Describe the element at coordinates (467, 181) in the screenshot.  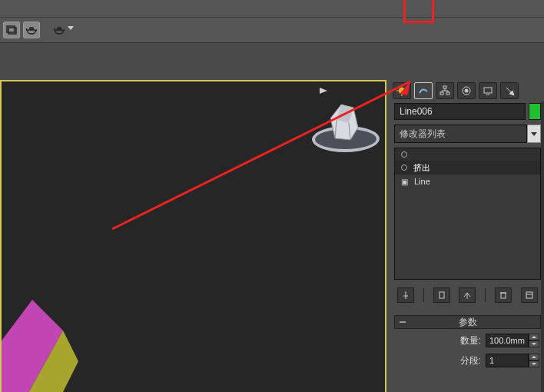
I see `stack-item-line: ▣ Line` at that location.